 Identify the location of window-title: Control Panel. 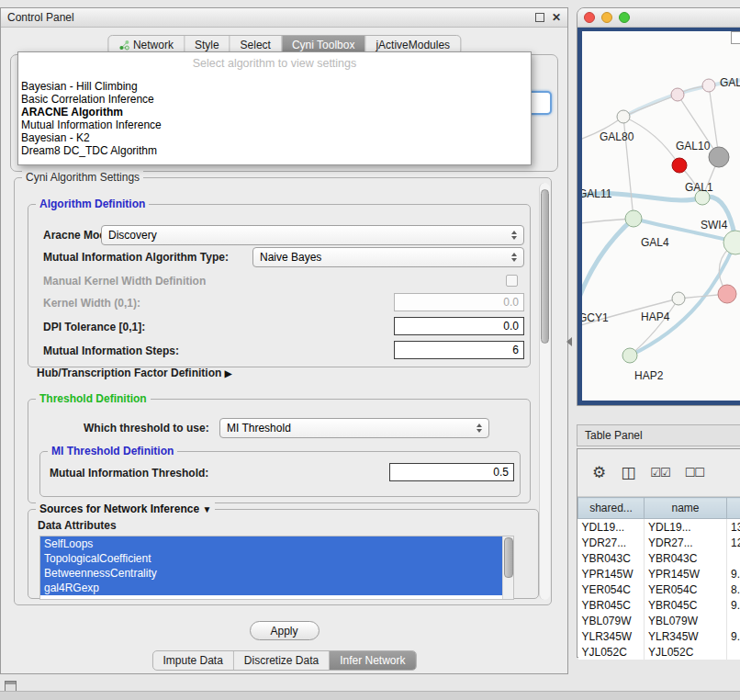
(40, 17).